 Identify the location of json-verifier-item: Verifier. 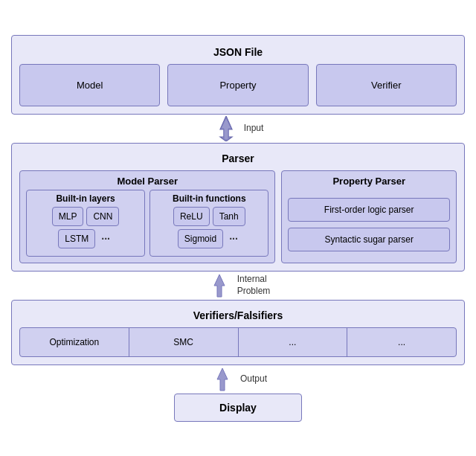
(387, 85).